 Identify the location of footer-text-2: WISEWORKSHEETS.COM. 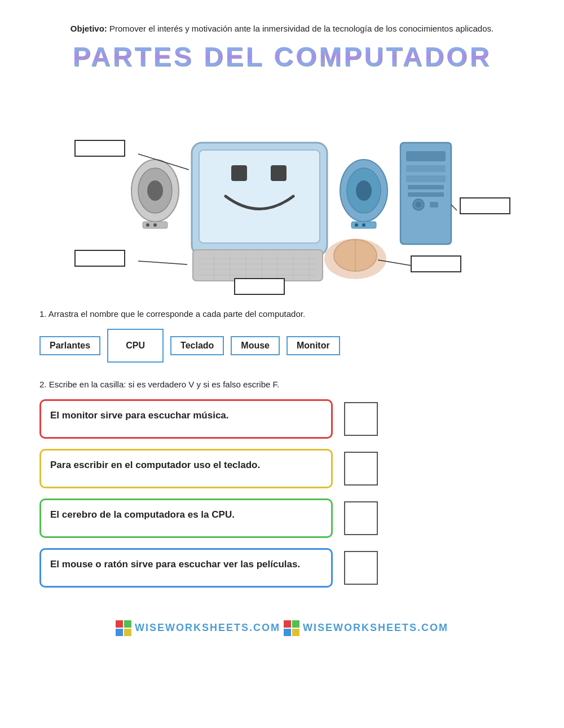
(376, 628).